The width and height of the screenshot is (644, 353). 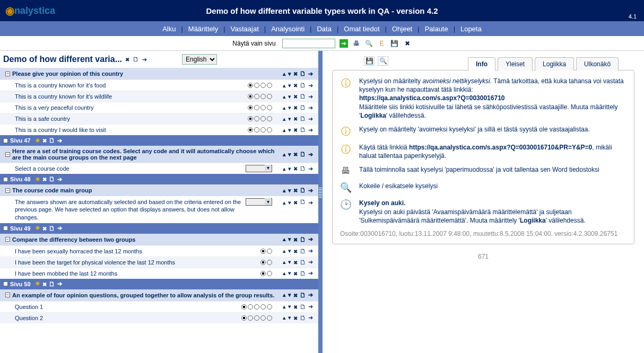 I want to click on page-header: Sivu 50 ☀, so click(x=159, y=284).